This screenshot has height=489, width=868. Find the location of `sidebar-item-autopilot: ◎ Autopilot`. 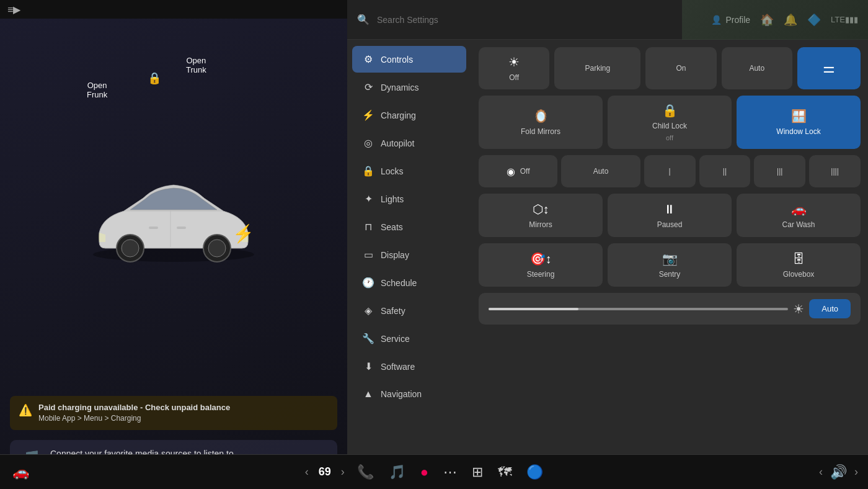

sidebar-item-autopilot: ◎ Autopilot is located at coordinates (409, 143).